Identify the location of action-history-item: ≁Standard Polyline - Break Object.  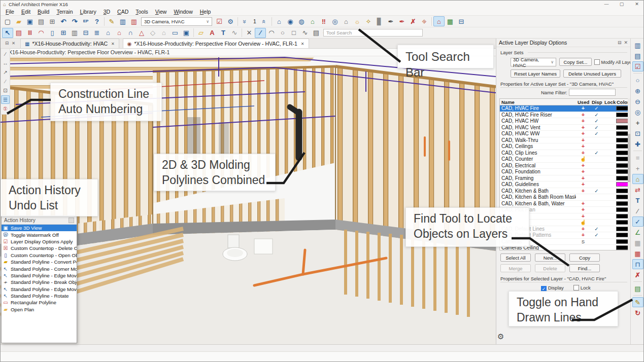
(39, 282).